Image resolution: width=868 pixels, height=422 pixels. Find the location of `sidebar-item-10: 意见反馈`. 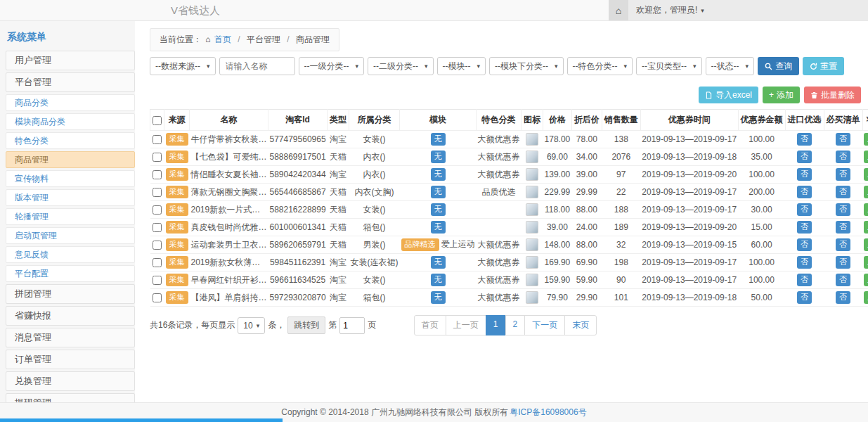

sidebar-item-10: 意见反馈 is located at coordinates (70, 255).